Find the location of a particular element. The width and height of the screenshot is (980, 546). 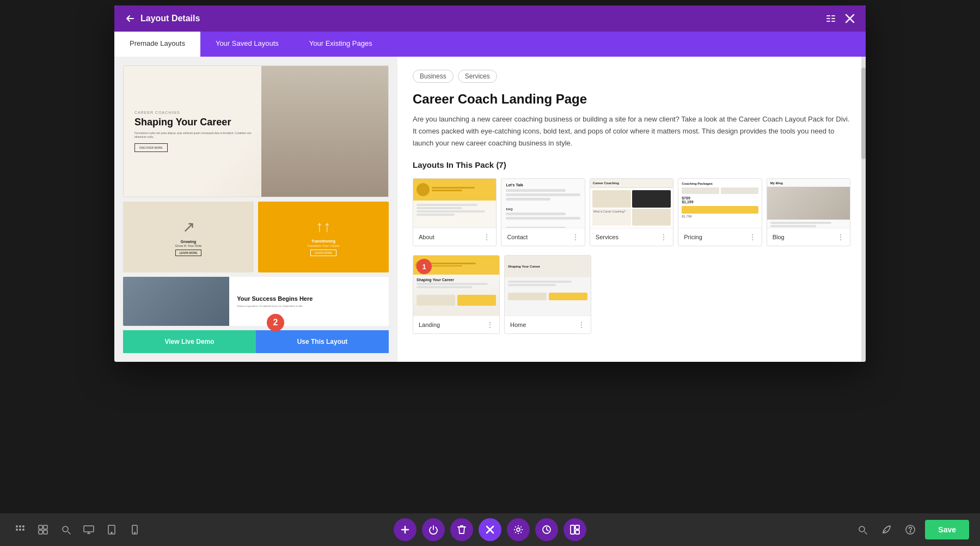

layout-card-blog: My Blog Blog ⋮ is located at coordinates (808, 213).